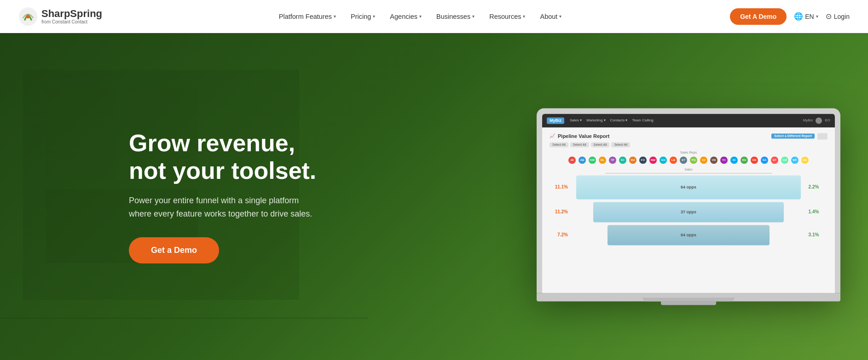 The image size is (868, 360). Describe the element at coordinates (816, 211) in the screenshot. I see `funnel-right-2: 1.4%` at that location.